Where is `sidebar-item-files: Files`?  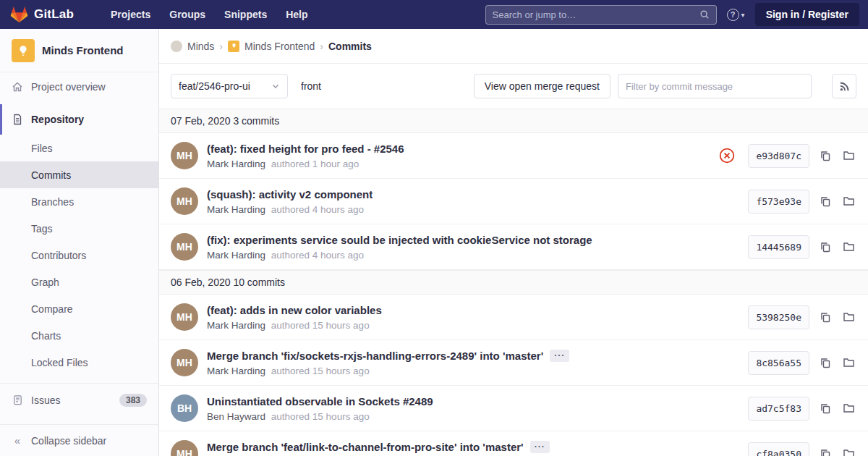
sidebar-item-files: Files is located at coordinates (80, 148).